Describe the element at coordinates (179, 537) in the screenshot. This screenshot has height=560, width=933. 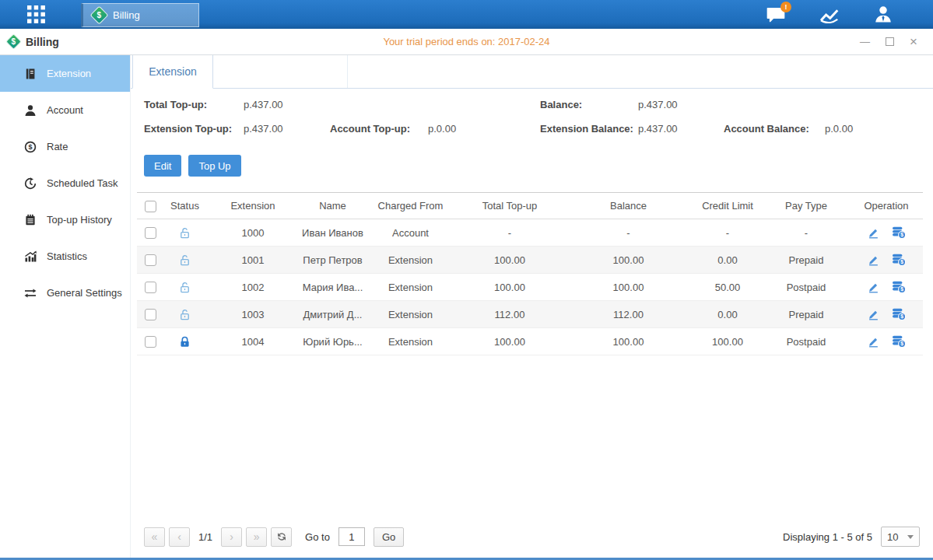
I see `prev-page-button: ‹` at that location.